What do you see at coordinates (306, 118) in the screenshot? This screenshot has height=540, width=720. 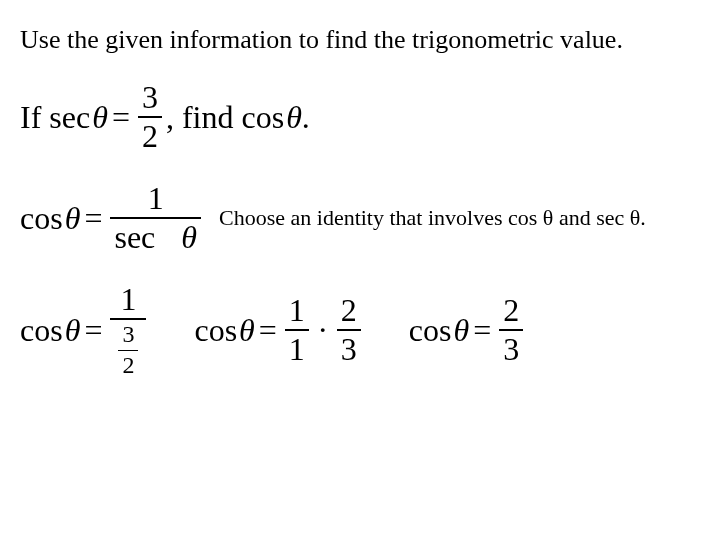 I see `period: .` at bounding box center [306, 118].